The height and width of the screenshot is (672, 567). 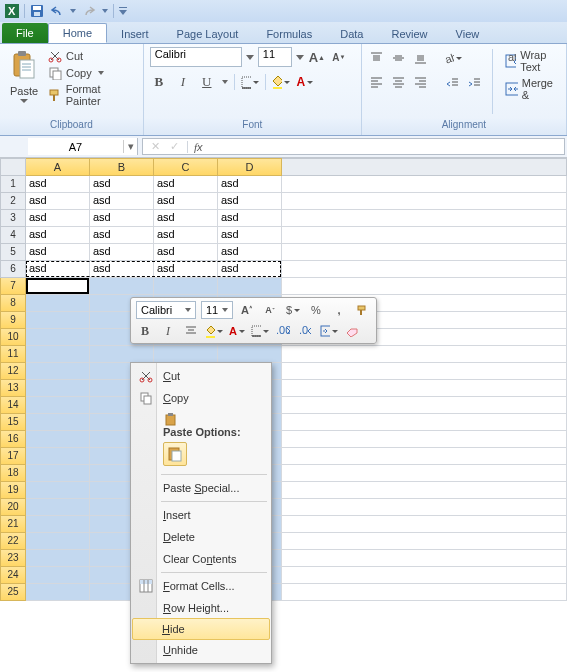 What do you see at coordinates (247, 310) in the screenshot?
I see `mini-grow-font-icon: A˄` at bounding box center [247, 310].